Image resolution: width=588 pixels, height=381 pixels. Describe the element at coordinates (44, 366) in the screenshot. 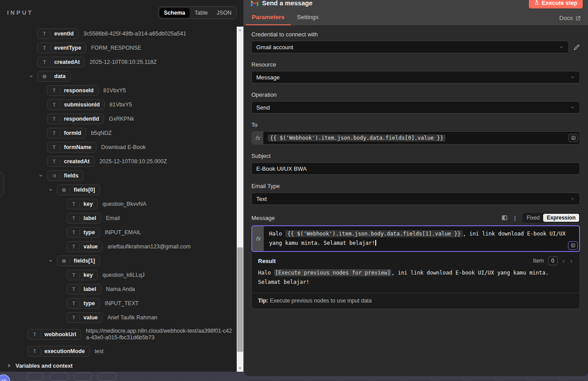

I see `variables-and-context-label: Variables and context` at that location.